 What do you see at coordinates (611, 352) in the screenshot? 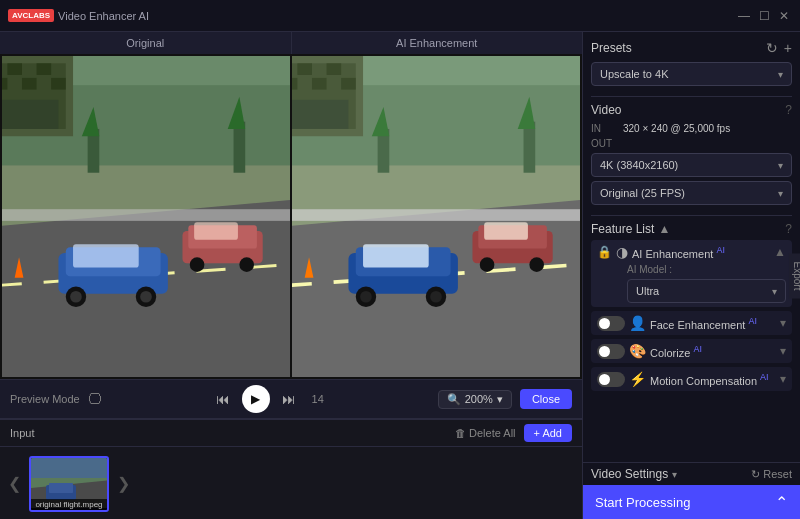
I see `colorize-toggle` at bounding box center [611, 352].